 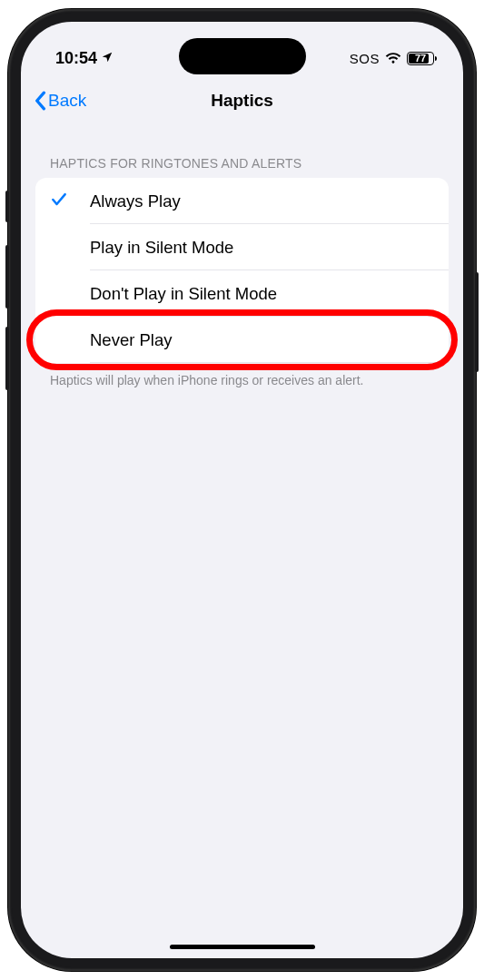 What do you see at coordinates (162, 248) in the screenshot?
I see `option-label: Play in Silent Mode` at bounding box center [162, 248].